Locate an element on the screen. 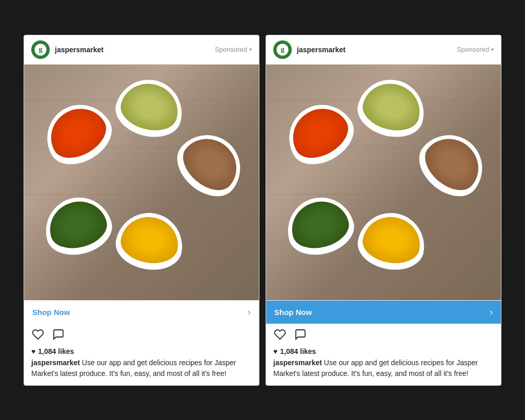 This screenshot has height=420, width=525. card-header-1: g jaspersmarket Sponsored ▾ is located at coordinates (142, 50).